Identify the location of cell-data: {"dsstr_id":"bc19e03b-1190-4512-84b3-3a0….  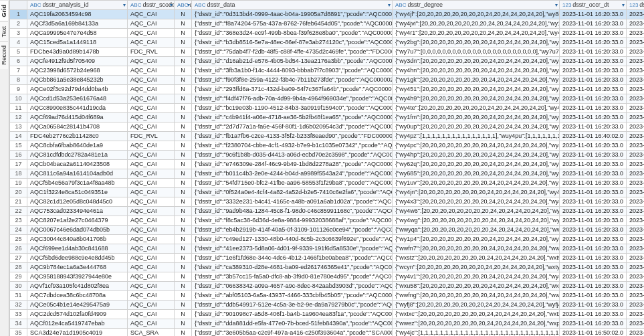
(292, 108).